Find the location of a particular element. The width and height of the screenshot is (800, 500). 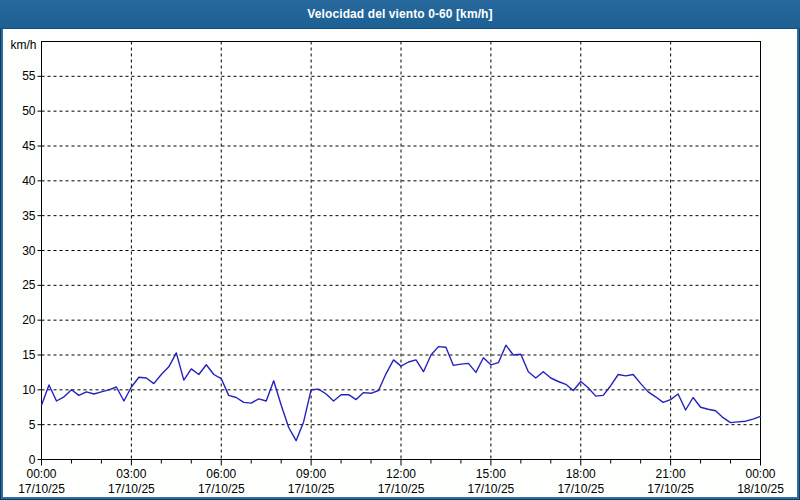

y-tick-label: 10 is located at coordinates (29, 390).